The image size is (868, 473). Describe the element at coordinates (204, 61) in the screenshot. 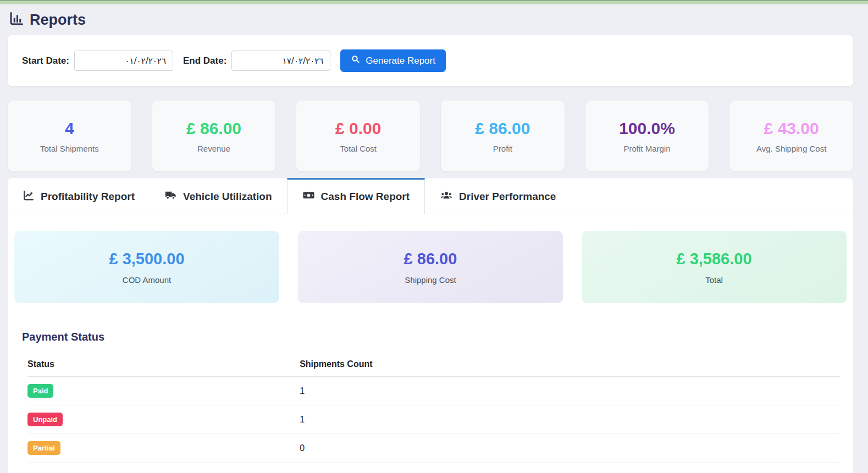

I see `end-date-label: End Date:` at that location.